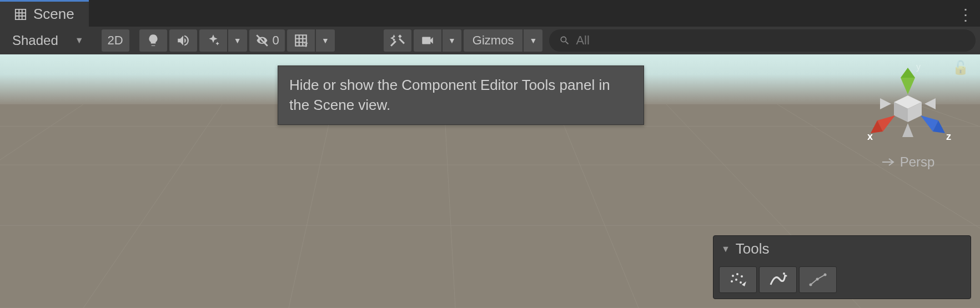  Describe the element at coordinates (948, 137) in the screenshot. I see `axis-z-label: z` at that location.